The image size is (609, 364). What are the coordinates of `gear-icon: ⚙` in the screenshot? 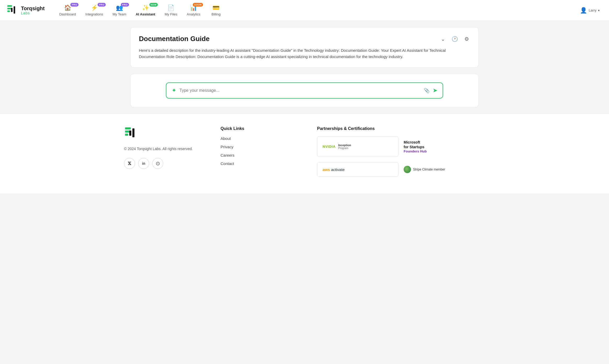 It's located at (467, 39).